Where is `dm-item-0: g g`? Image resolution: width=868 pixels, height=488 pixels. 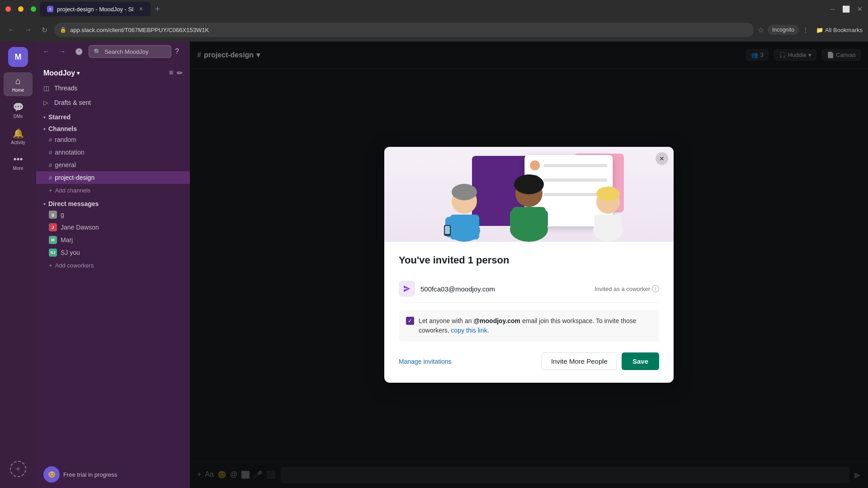
dm-item-0: g g is located at coordinates (113, 215).